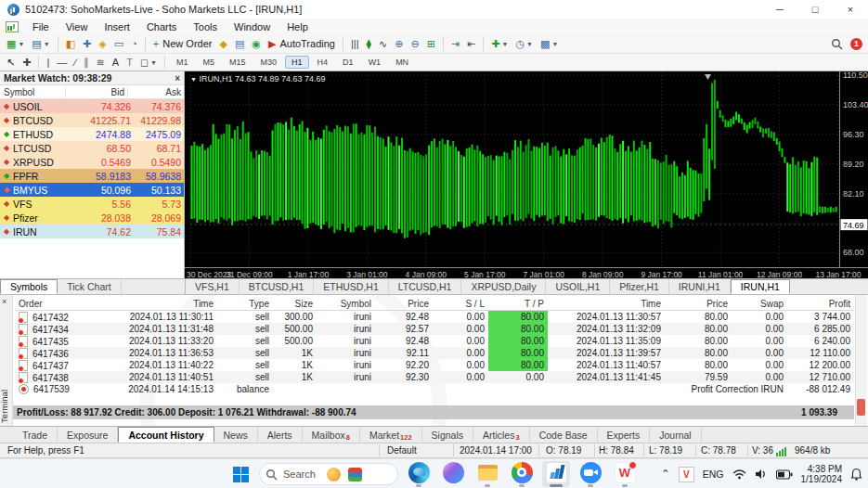  I want to click on tab-experts: Experts, so click(624, 434).